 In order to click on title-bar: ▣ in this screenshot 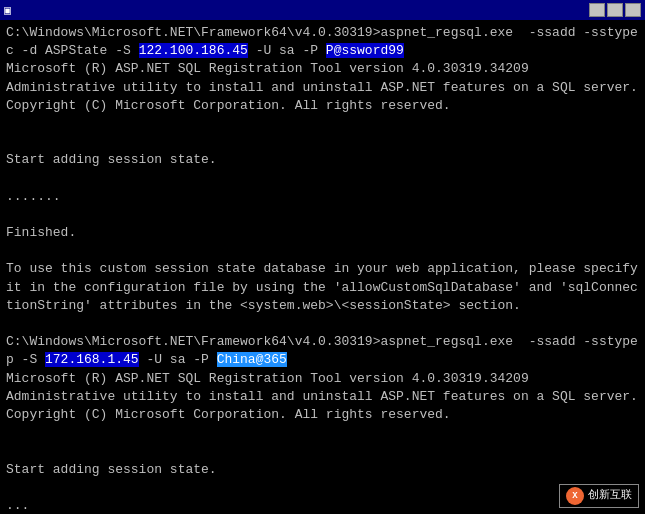, I will do `click(322, 10)`.